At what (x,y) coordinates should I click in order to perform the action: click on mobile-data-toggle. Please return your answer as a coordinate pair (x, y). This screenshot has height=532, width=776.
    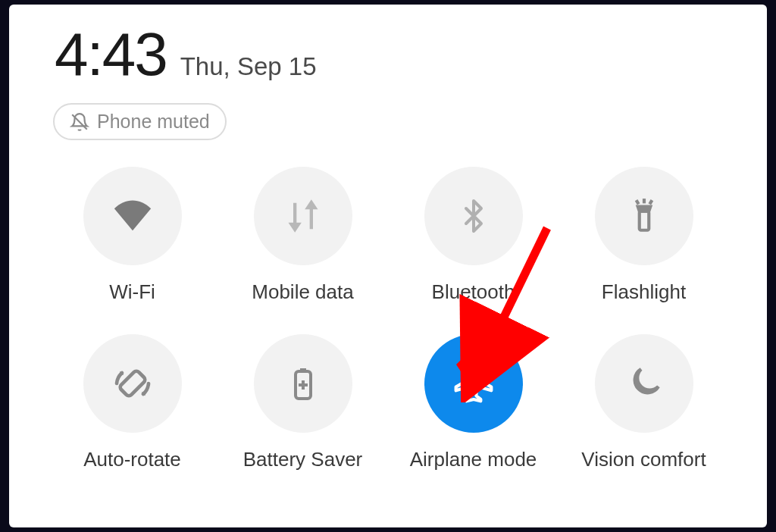
    Looking at the image, I should click on (303, 216).